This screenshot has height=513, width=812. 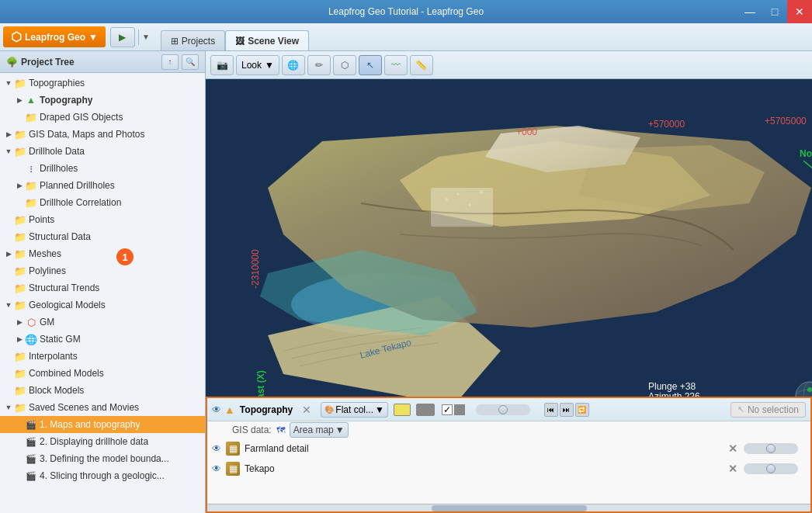 I want to click on app-logo-icon: ⬡, so click(x=16, y=37).